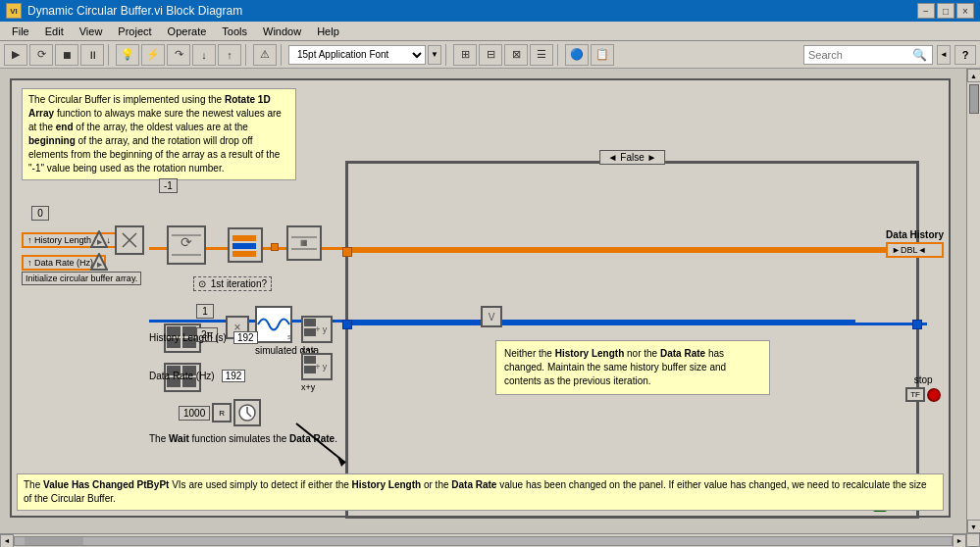  Describe the element at coordinates (234, 31) in the screenshot. I see `menu-tools: Tools` at that location.